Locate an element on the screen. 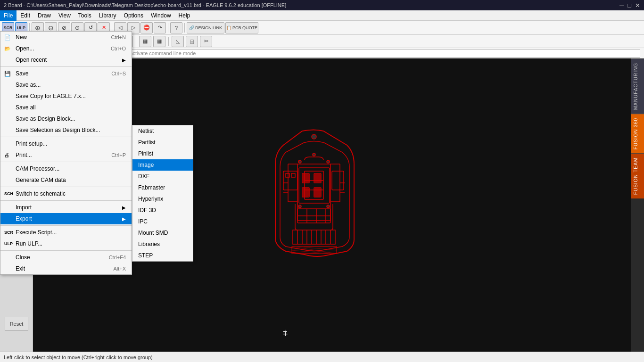 The width and height of the screenshot is (644, 362). title-text: 2 Board - C:\Users\Saheen_Palayi\Downloa… is located at coordinates (145, 5).